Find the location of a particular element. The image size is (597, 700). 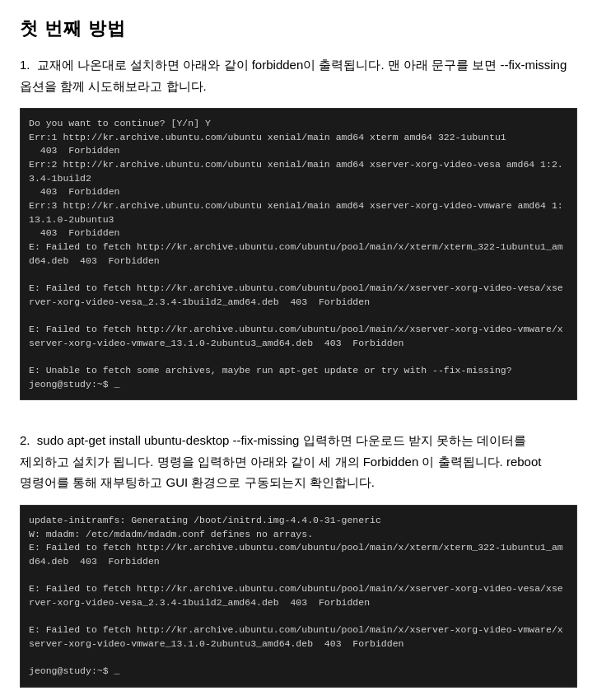

step2-number: 2. is located at coordinates (25, 440).